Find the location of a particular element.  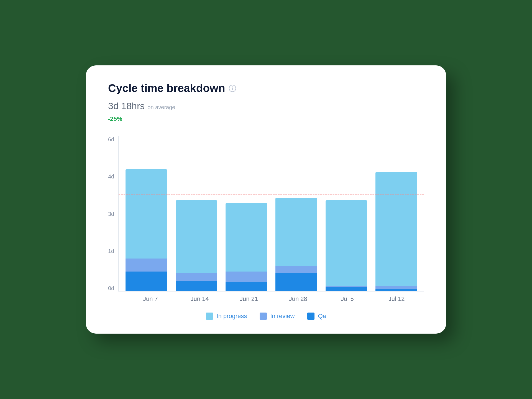

legend-item-in_progress: In progress is located at coordinates (226, 316).